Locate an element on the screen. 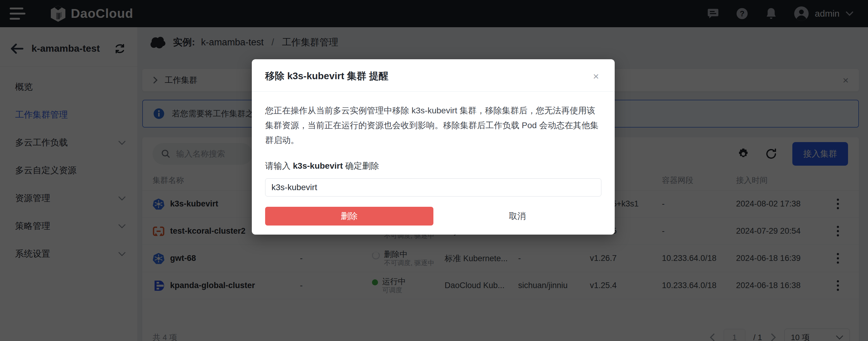  delete-button: 删除 is located at coordinates (349, 216).